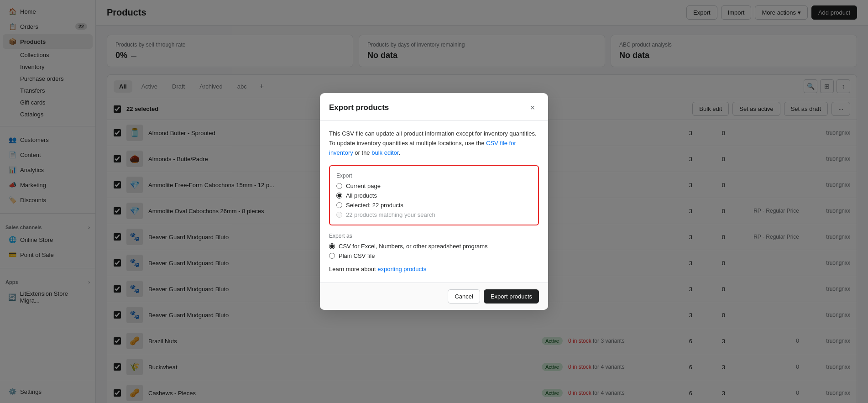 The image size is (868, 403). Describe the element at coordinates (434, 296) in the screenshot. I see `modal-footer: Cancel Export products` at that location.